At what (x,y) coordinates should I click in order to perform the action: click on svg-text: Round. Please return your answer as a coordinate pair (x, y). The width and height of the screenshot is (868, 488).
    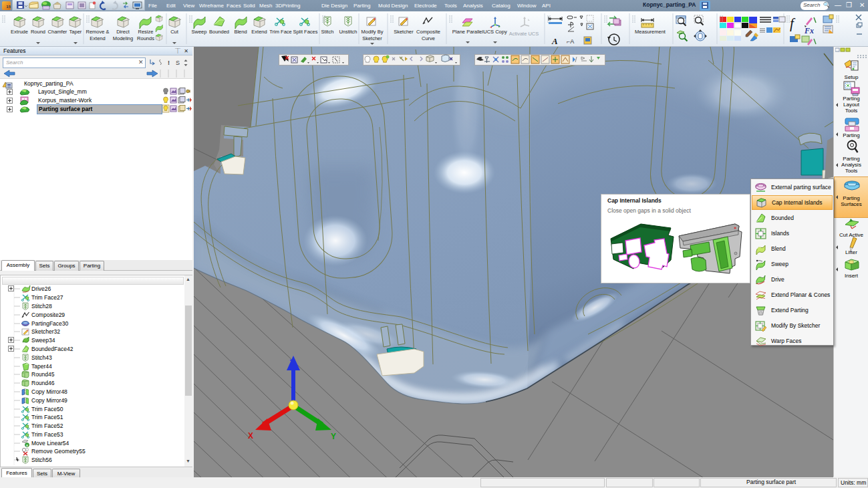
    Looking at the image, I should click on (38, 32).